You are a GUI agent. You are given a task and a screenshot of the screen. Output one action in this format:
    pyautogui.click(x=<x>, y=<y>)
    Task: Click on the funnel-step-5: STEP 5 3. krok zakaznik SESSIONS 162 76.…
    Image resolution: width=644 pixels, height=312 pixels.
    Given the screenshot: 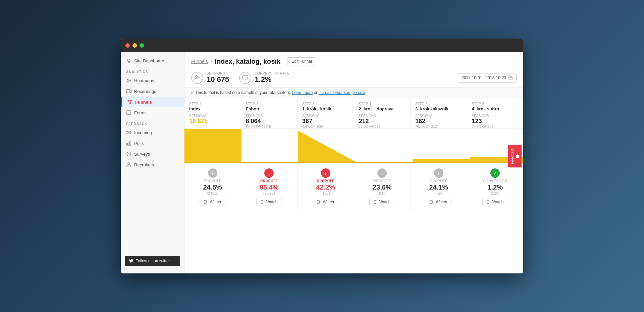 What is the action you would take?
    pyautogui.click(x=439, y=113)
    